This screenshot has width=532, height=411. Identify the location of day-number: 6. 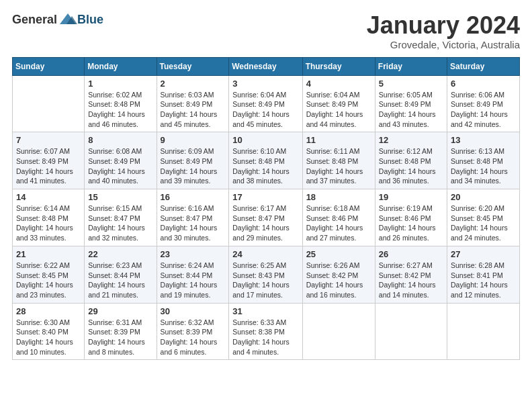
(484, 83).